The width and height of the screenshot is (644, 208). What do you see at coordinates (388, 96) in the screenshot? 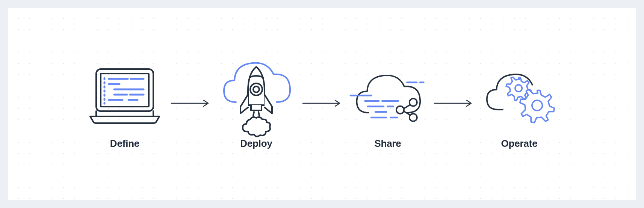
I see `cloud-share-icon` at bounding box center [388, 96].